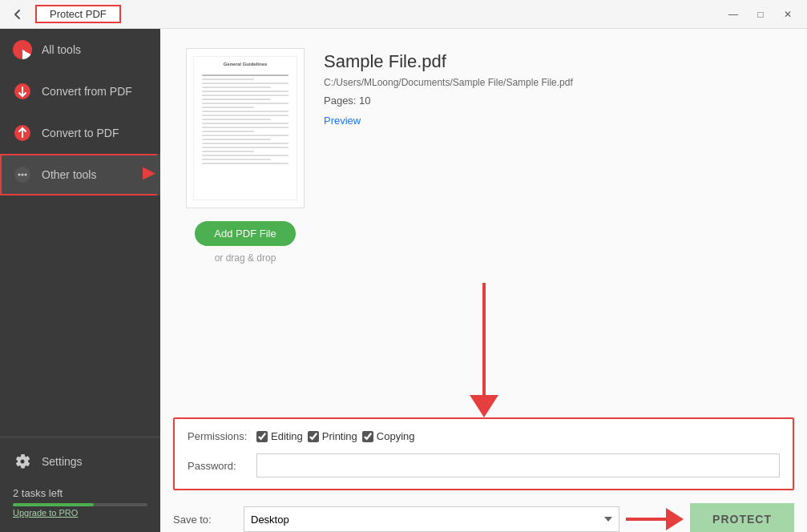  Describe the element at coordinates (761, 14) in the screenshot. I see `window-controls: — □ ✕` at that location.